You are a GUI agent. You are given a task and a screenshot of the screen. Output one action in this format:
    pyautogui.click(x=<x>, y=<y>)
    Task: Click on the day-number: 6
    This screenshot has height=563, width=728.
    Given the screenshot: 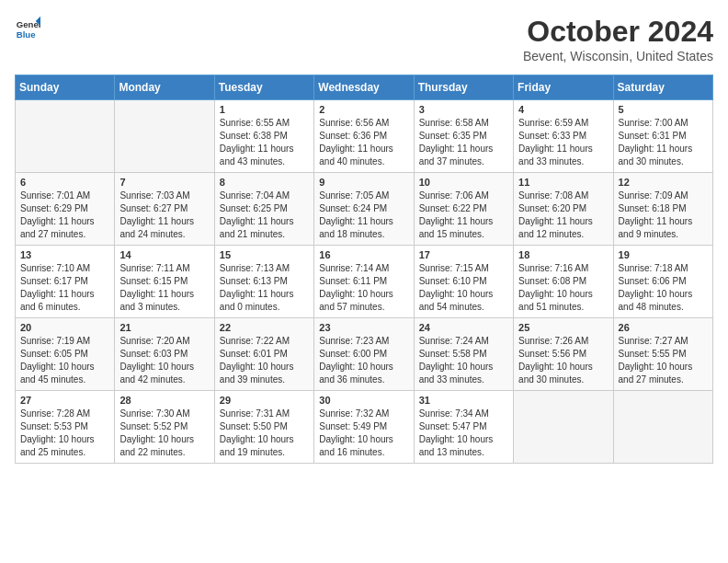 What is the action you would take?
    pyautogui.click(x=64, y=182)
    